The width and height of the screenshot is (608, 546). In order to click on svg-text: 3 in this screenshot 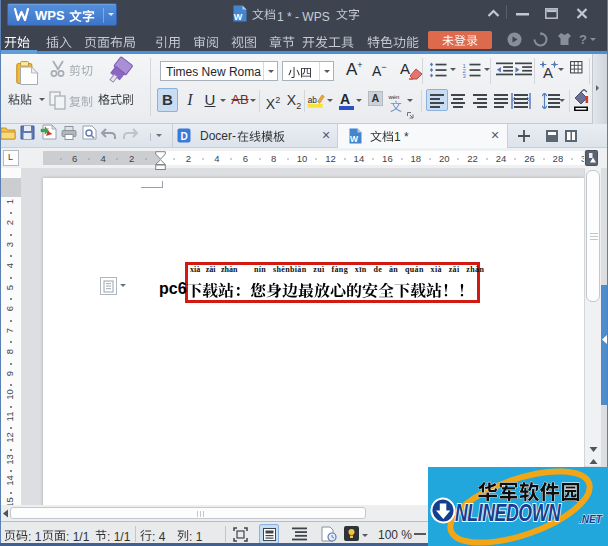, I will do `click(465, 76)`.